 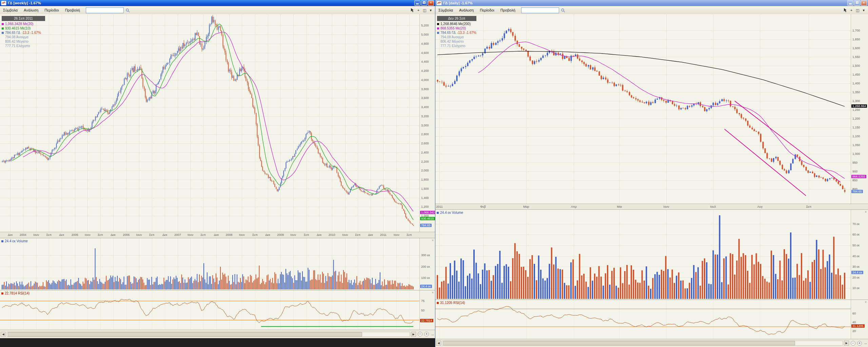 I want to click on rsi-tick-label: 20, so click(x=854, y=331).